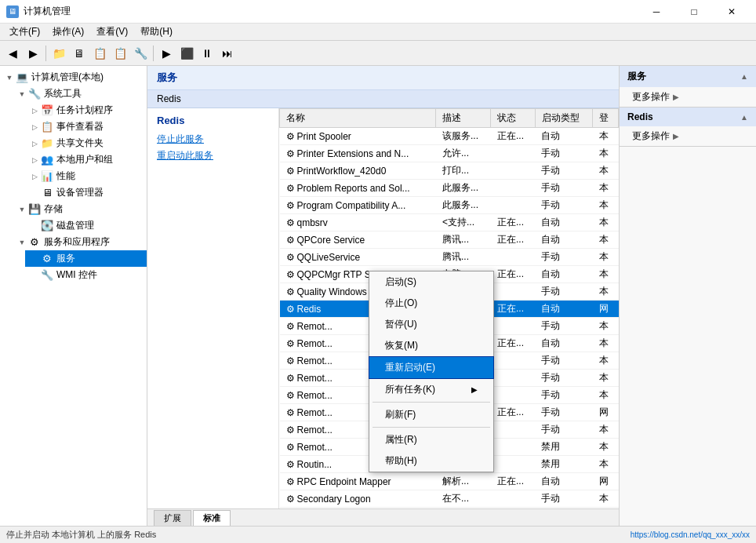  Describe the element at coordinates (9, 78) in the screenshot. I see `expand-root: ▼` at that location.